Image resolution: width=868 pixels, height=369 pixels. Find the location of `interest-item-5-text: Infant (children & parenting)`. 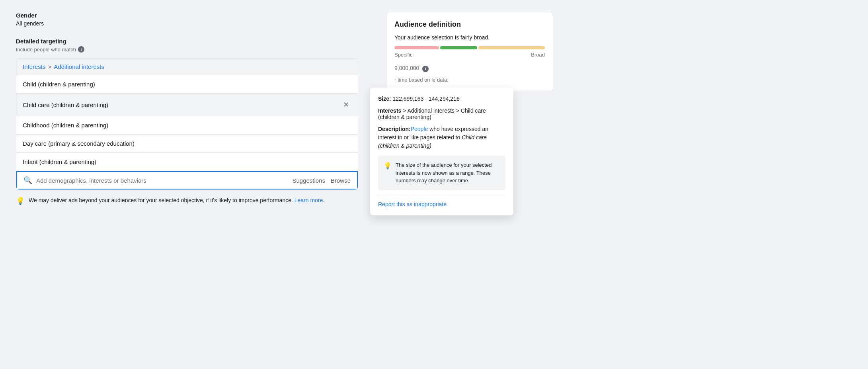

interest-item-5-text: Infant (children & parenting) is located at coordinates (60, 162).